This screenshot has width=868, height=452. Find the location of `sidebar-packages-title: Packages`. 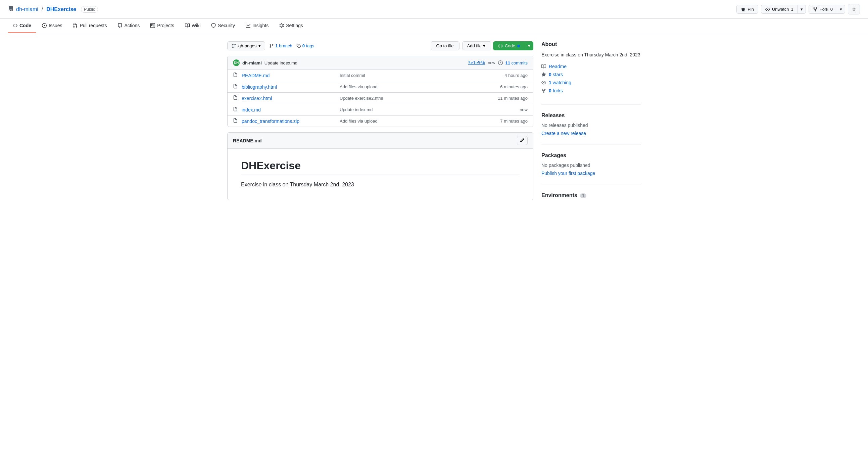

sidebar-packages-title: Packages is located at coordinates (591, 155).